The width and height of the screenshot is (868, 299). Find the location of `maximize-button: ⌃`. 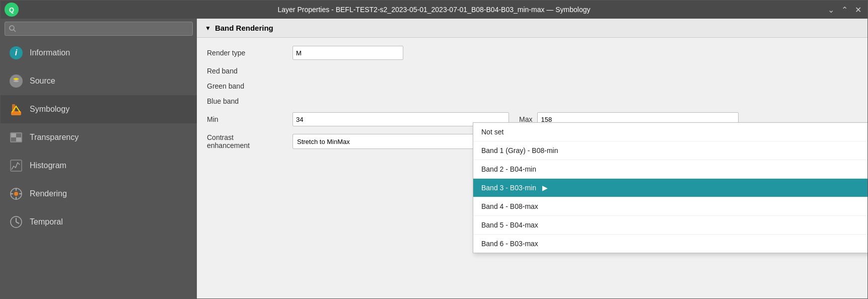

maximize-button: ⌃ is located at coordinates (845, 10).